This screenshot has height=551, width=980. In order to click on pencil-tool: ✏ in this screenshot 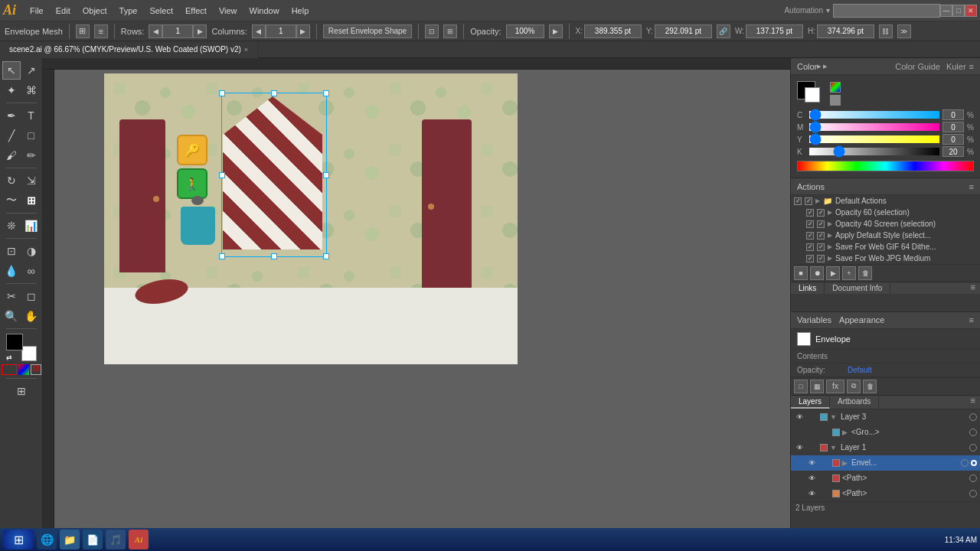, I will do `click(31, 155)`.